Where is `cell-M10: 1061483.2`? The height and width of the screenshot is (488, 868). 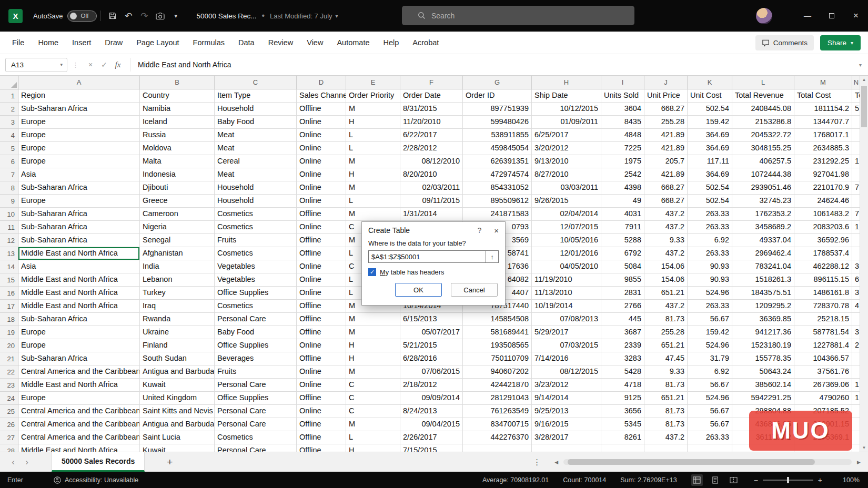 cell-M10: 1061483.2 is located at coordinates (823, 215).